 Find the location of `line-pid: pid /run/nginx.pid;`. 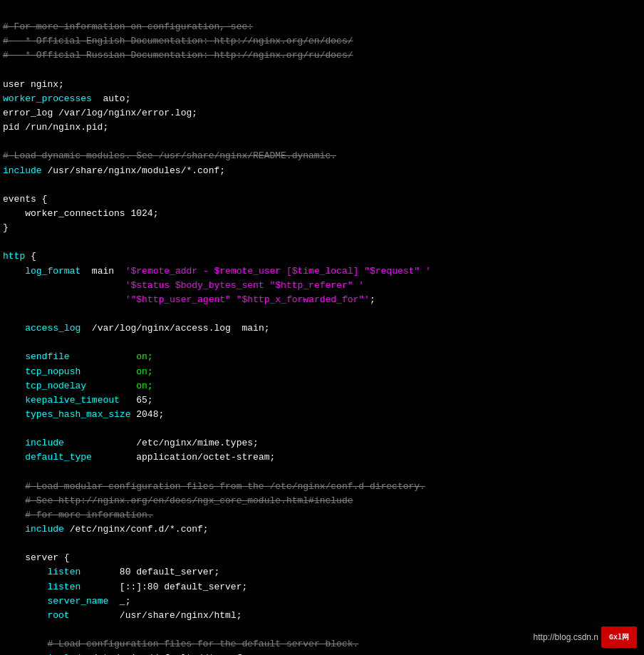

line-pid: pid /run/nginx.pid; is located at coordinates (56, 127).